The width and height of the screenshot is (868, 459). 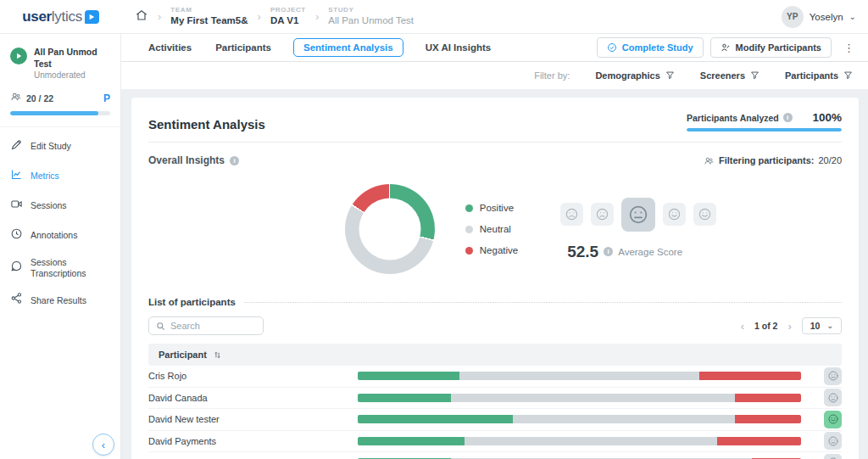 What do you see at coordinates (206, 326) in the screenshot?
I see `search-box` at bounding box center [206, 326].